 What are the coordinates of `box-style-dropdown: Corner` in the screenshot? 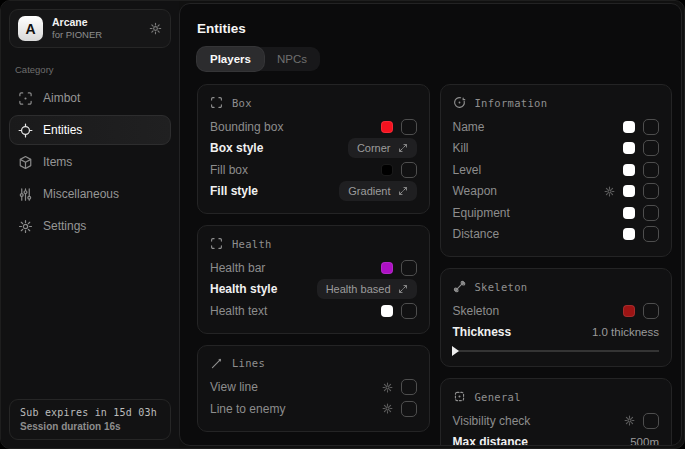 It's located at (382, 148).